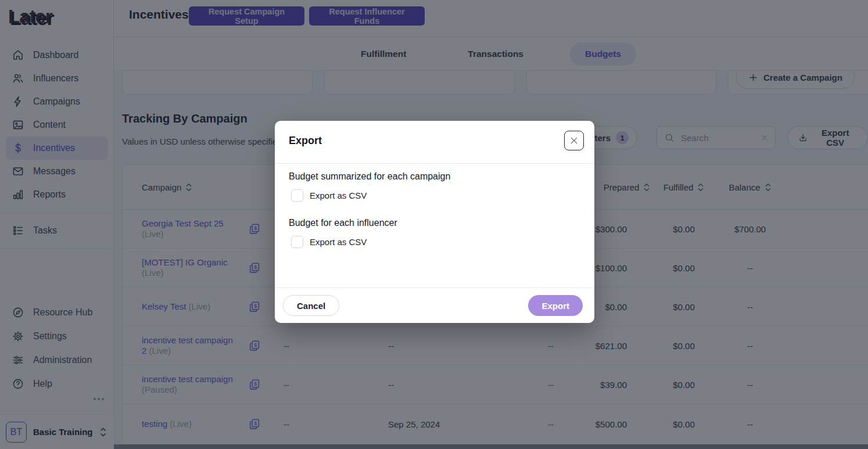  What do you see at coordinates (306, 141) in the screenshot?
I see `modal-title: Export` at bounding box center [306, 141].